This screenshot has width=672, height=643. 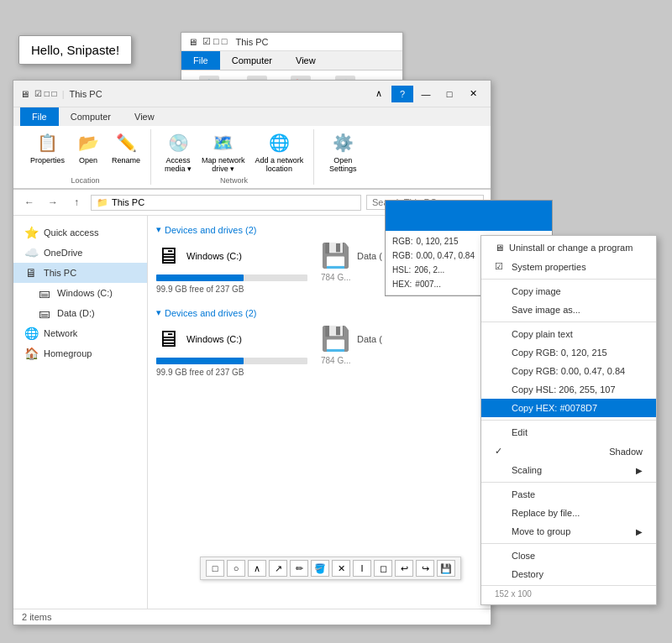 I want to click on ctx-system-properties: ☑ System properties, so click(x=569, y=267).